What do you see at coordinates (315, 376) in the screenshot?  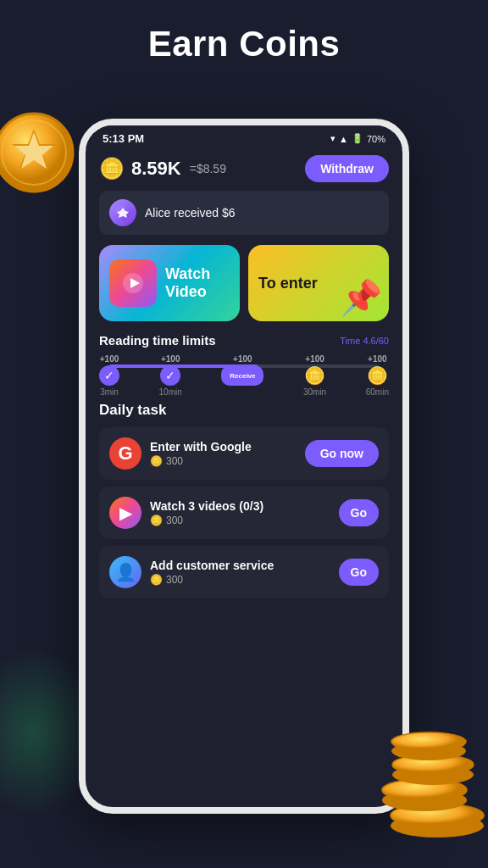 I see `step-4-circle: 🪙` at bounding box center [315, 376].